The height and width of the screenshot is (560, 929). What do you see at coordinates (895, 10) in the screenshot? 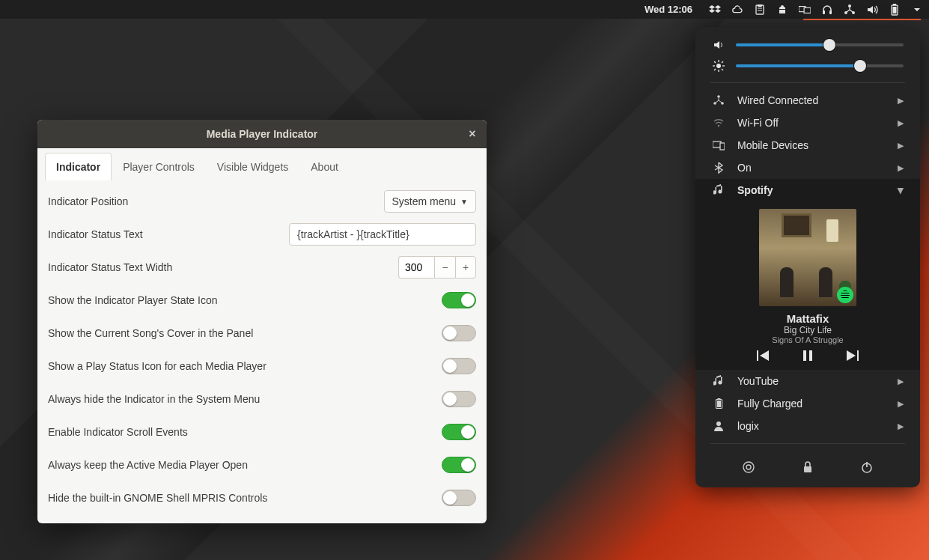
I see `battery-icon` at bounding box center [895, 10].